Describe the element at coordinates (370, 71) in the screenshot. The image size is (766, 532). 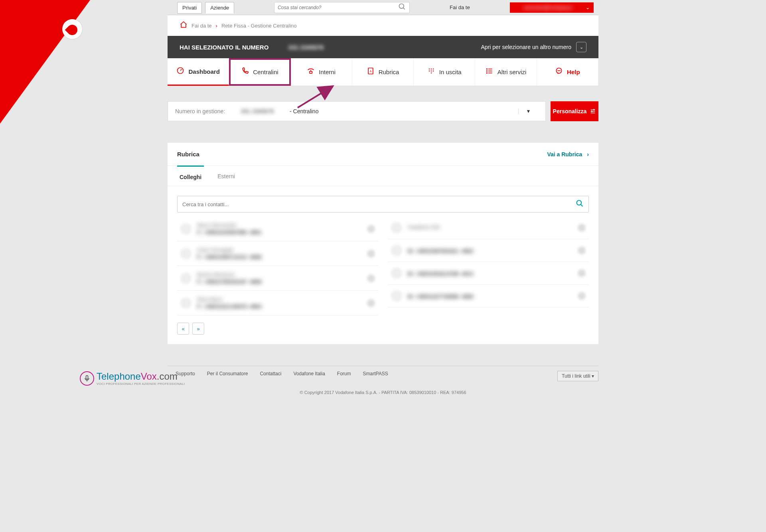
I see `svg-text: A` at that location.